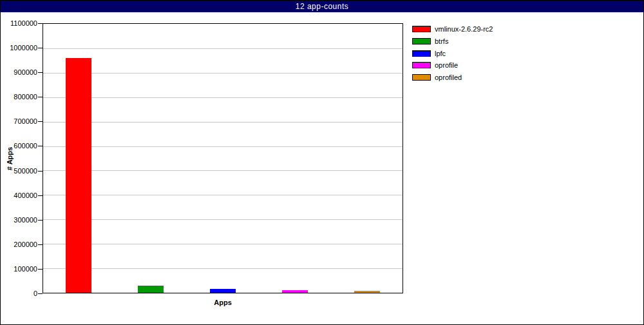 This screenshot has height=325, width=644. Describe the element at coordinates (19, 220) in the screenshot. I see `y-axis-tick-label: 300000` at that location.